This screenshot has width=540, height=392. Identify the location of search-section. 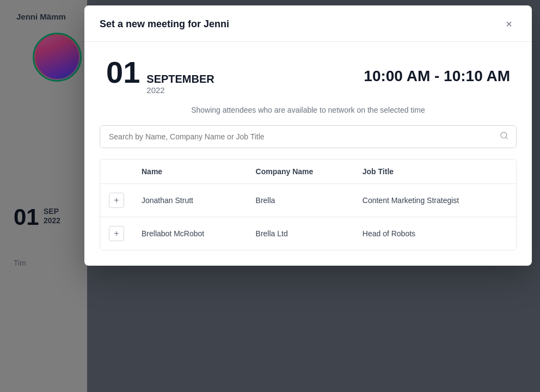
(308, 142).